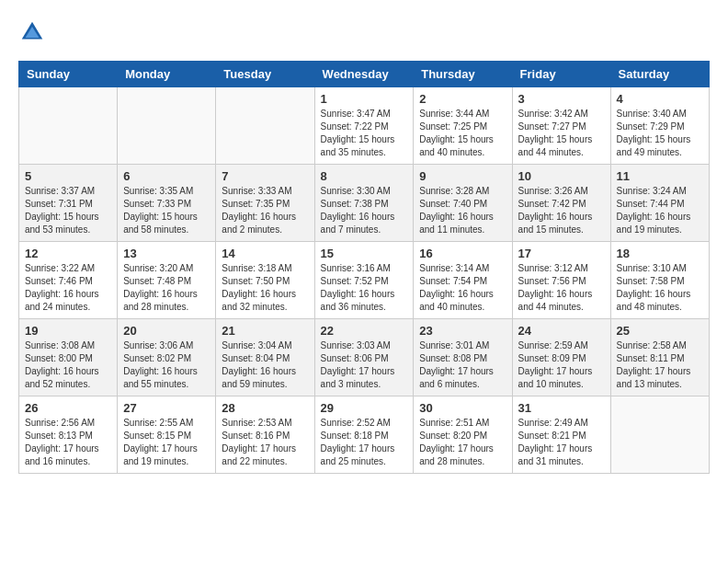 The width and height of the screenshot is (728, 563). Describe the element at coordinates (166, 288) in the screenshot. I see `day-info: Sunrise: 3:20 AM Sunset: 7:48 PM Dayligh…` at that location.